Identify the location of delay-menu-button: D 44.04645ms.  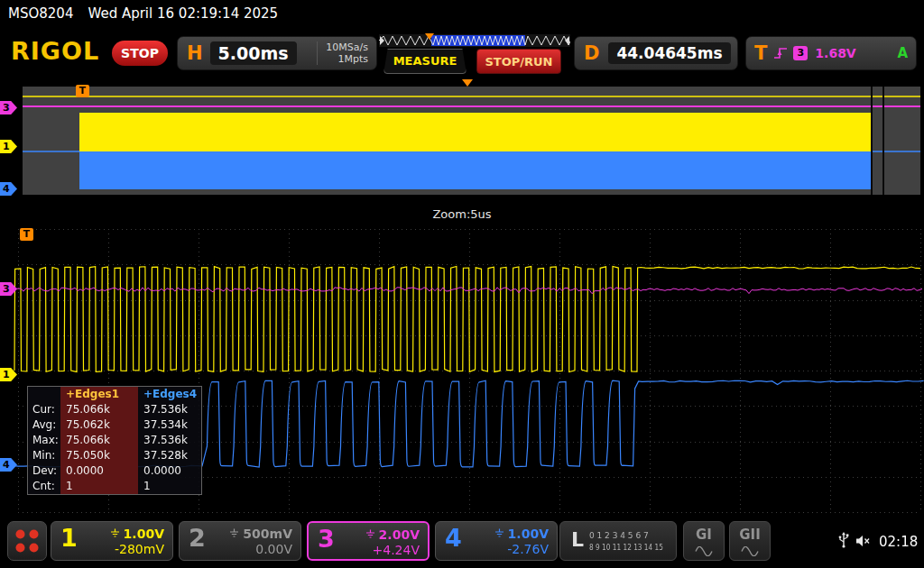
(656, 53).